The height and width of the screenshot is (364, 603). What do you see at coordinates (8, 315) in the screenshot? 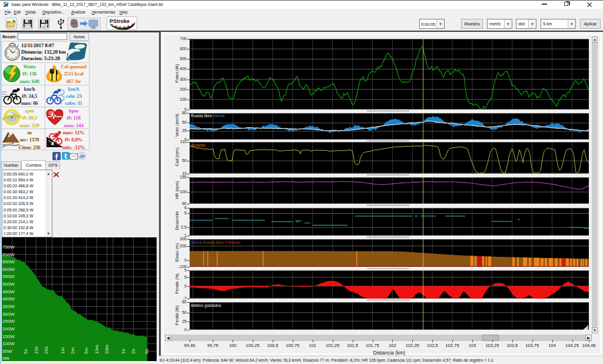
I see `svg-text: 300W` at bounding box center [8, 315].